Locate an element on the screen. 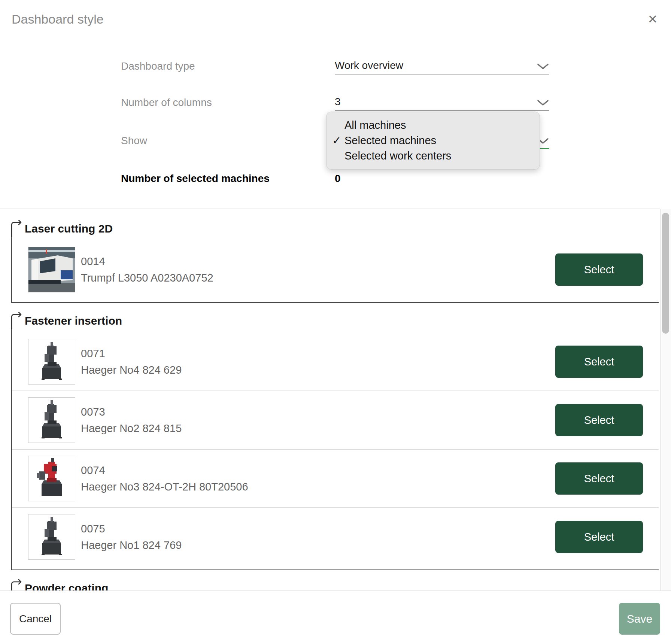 The height and width of the screenshot is (644, 671). save-button: Save is located at coordinates (640, 619).